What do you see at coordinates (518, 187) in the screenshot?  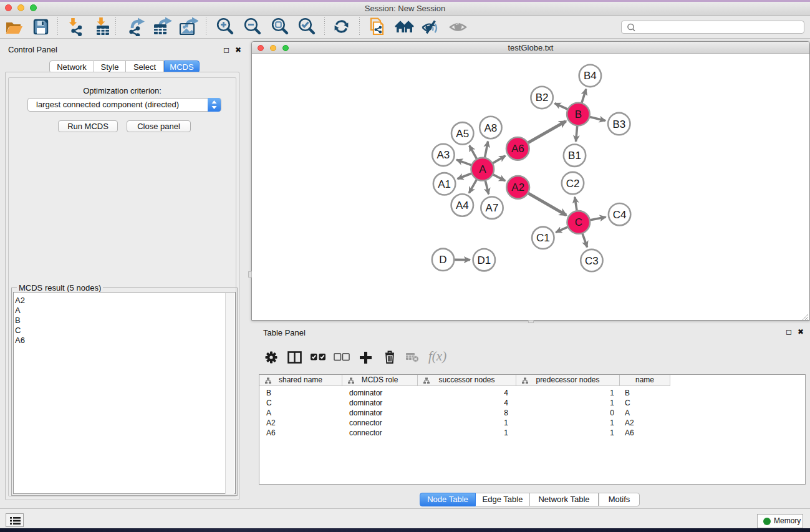 I see `svg-text: A2` at bounding box center [518, 187].